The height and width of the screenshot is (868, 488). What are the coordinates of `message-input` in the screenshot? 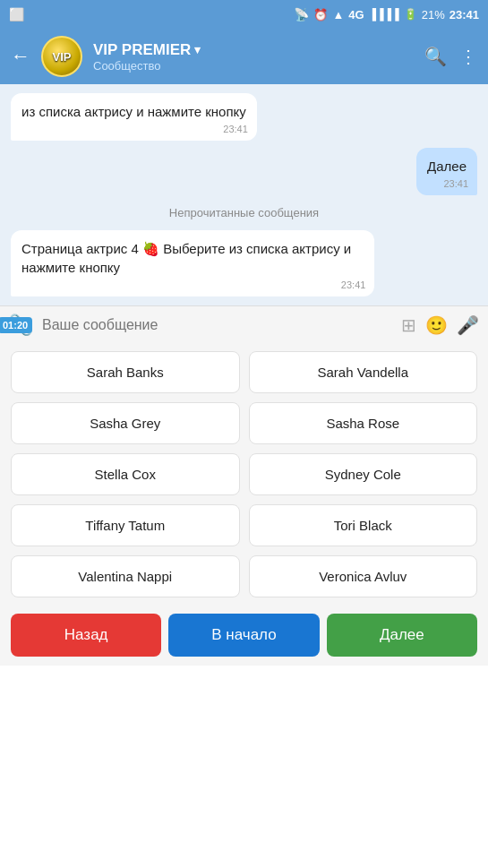 It's located at (217, 325).